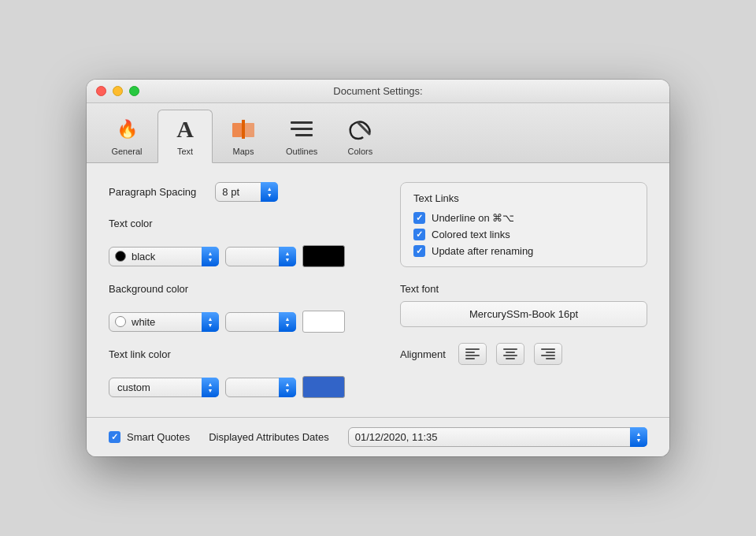 The image size is (756, 536). I want to click on bg-color-extra-select, so click(261, 322).